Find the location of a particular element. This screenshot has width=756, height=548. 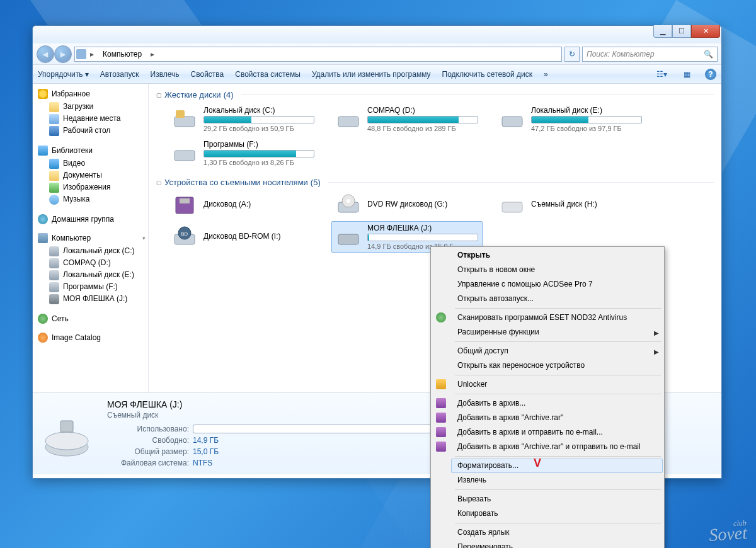

preview-pane-button: ▦ is located at coordinates (687, 74).